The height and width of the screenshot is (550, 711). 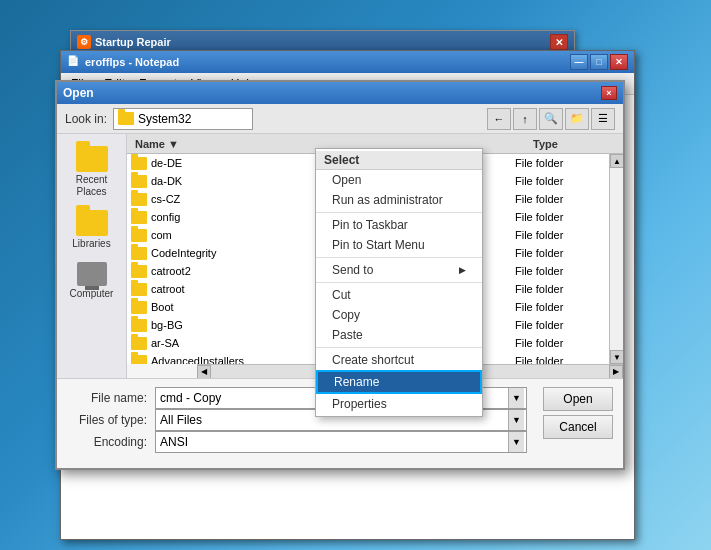 I want to click on sidebar-panel: Recent Places Libraries Computer, so click(x=92, y=256).